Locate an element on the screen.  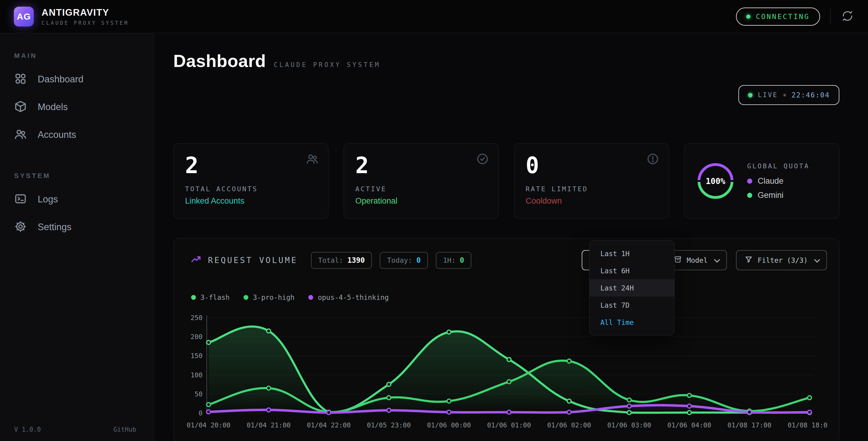
svg-text: 01/06 02:00 is located at coordinates (569, 425).